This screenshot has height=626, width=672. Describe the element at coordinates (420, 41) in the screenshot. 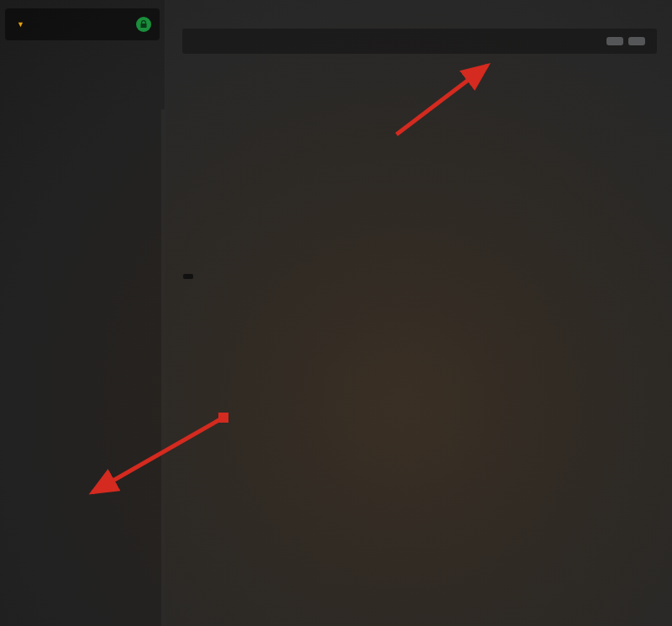

I see `library-toolbar` at that location.